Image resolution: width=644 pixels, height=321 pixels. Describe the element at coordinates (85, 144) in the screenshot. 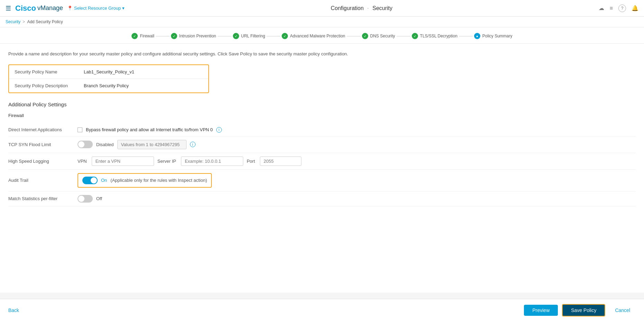

I see `tcp-syn-toggle` at that location.